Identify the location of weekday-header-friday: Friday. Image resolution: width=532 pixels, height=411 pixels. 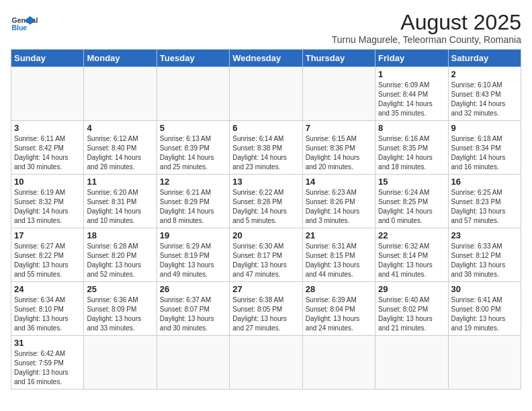
(412, 58).